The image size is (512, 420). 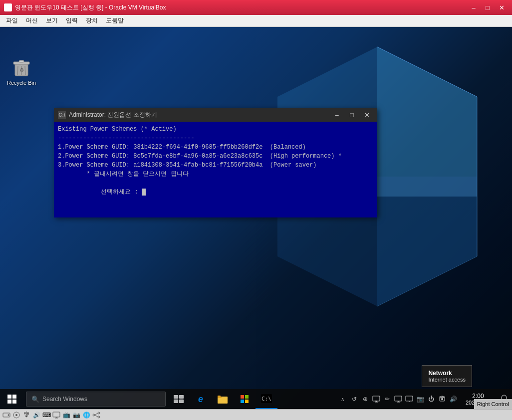 What do you see at coordinates (201, 399) in the screenshot?
I see `edge-icon: e` at bounding box center [201, 399].